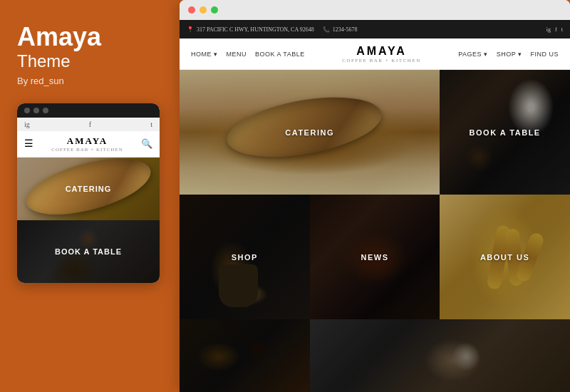 This screenshot has height=392, width=570. Describe the element at coordinates (272, 30) in the screenshot. I see `topbar-address-area: 📍 317 PACIFIC C HWY, HUNTINGTON, CA 9264…` at that location.